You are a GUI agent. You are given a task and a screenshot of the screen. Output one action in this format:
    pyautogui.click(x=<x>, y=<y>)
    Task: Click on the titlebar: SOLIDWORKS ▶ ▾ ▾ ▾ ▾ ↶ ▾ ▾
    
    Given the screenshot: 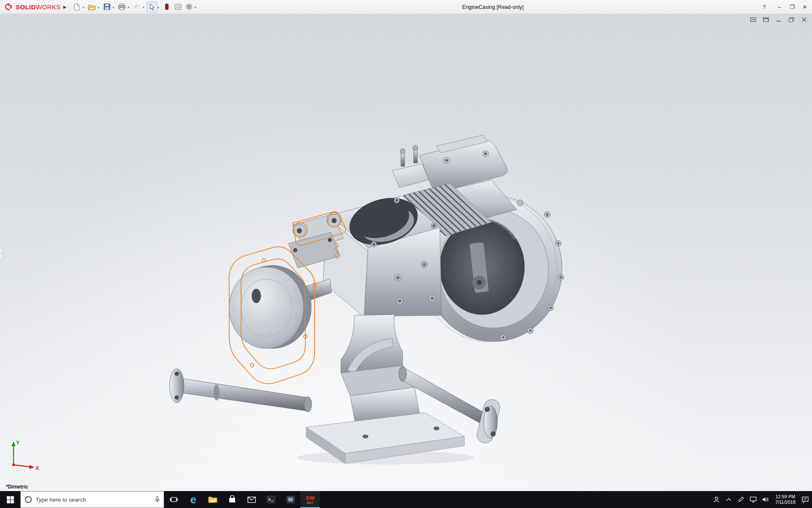 What is the action you would take?
    pyautogui.click(x=406, y=7)
    